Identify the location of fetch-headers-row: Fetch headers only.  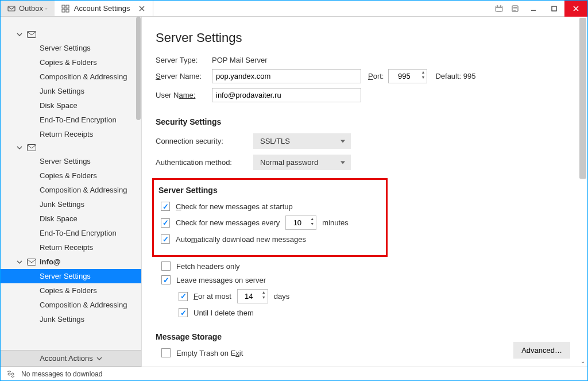
(365, 266).